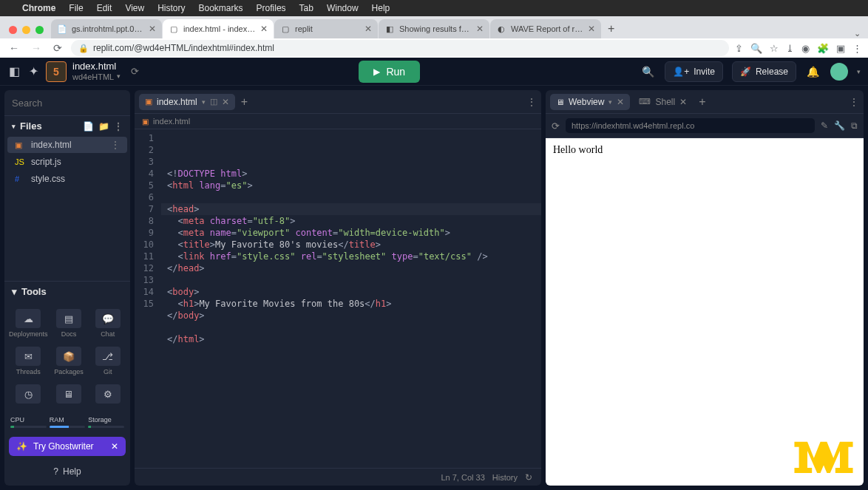 The image size is (868, 490). I want to click on webview-tab: 🖥 Webview ▾ ✕, so click(590, 102).